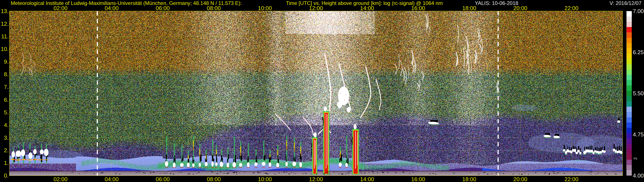 This screenshot has width=644, height=182. What do you see at coordinates (4, 36) in the screenshot?
I see `y-tick-label: 11.` at bounding box center [4, 36].